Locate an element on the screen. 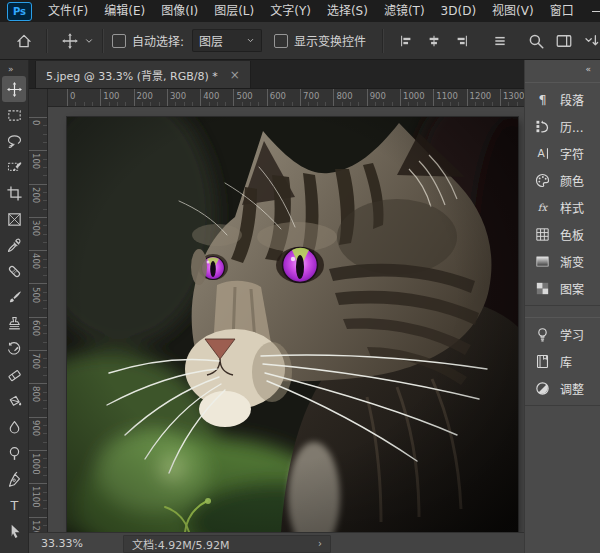 This screenshot has height=553, width=600. options-bar: 自动选择: 图层 显示变换控件 is located at coordinates (300, 41).